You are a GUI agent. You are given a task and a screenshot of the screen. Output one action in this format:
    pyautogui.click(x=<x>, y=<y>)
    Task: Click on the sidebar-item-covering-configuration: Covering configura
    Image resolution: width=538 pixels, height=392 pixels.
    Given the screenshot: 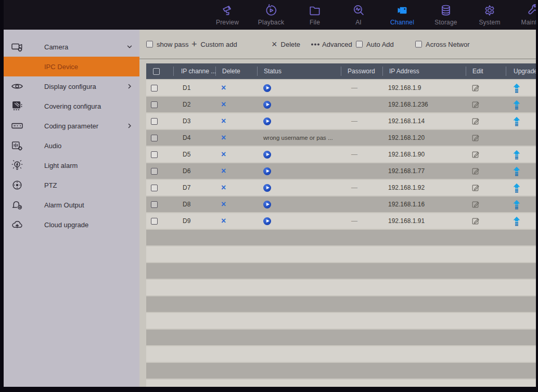 What is the action you would take?
    pyautogui.click(x=72, y=106)
    